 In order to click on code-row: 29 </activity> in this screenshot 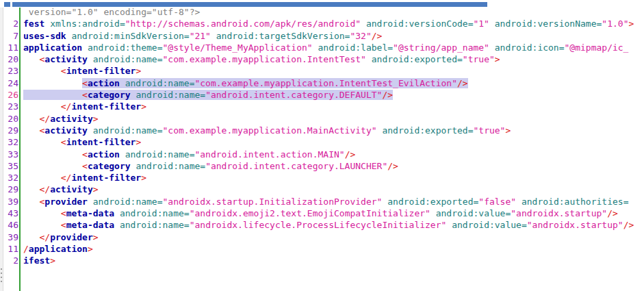, I will do `click(323, 189)`.